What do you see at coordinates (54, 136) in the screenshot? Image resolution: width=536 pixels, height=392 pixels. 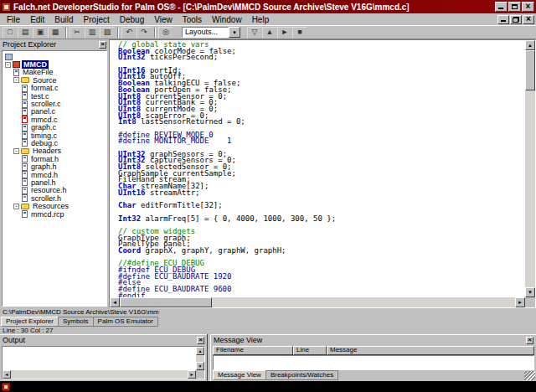 I see `tree-item-timing-c: timing.c` at bounding box center [54, 136].